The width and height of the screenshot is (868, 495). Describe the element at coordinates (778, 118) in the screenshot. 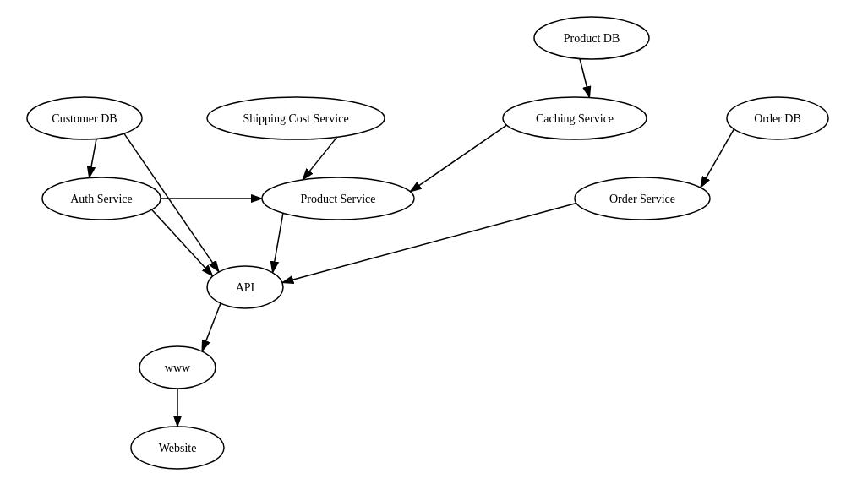

I see `node-label-order_db: Order DB` at that location.